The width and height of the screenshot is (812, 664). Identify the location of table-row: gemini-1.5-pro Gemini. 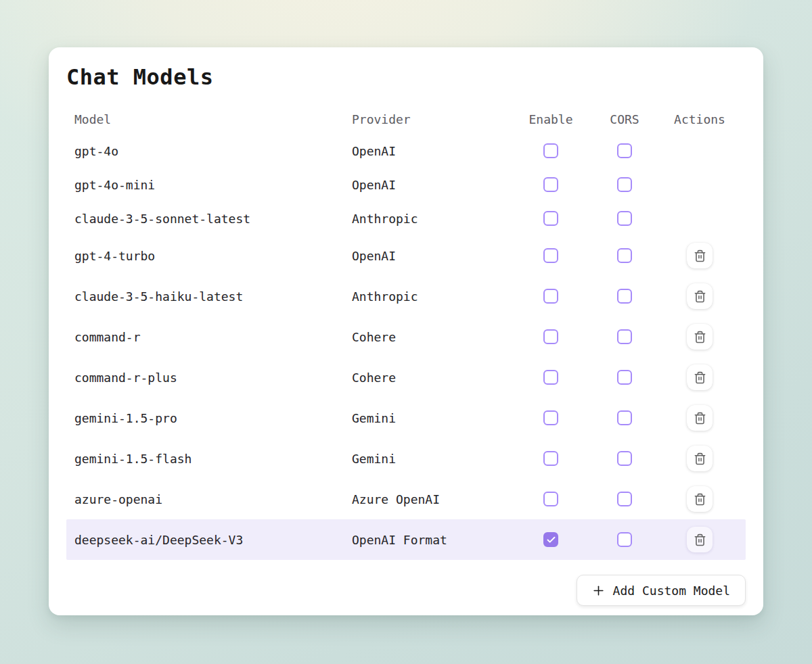
(406, 418).